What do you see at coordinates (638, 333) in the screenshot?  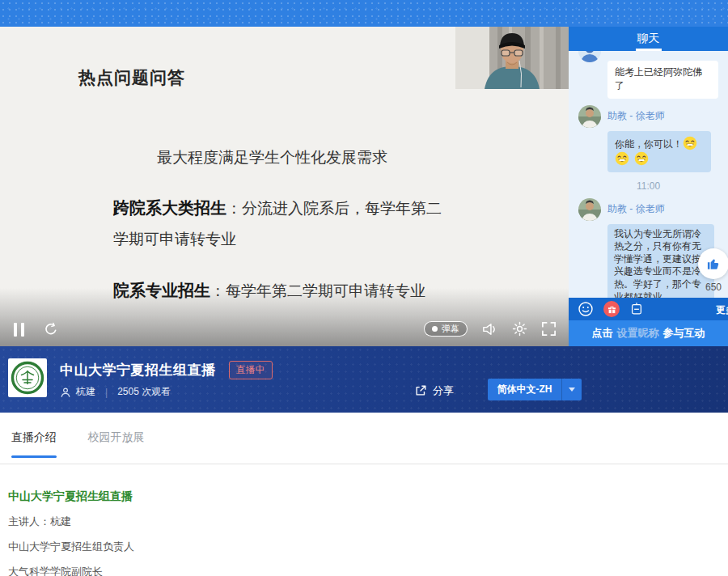 I see `set-nickname-link: 设置昵称` at bounding box center [638, 333].